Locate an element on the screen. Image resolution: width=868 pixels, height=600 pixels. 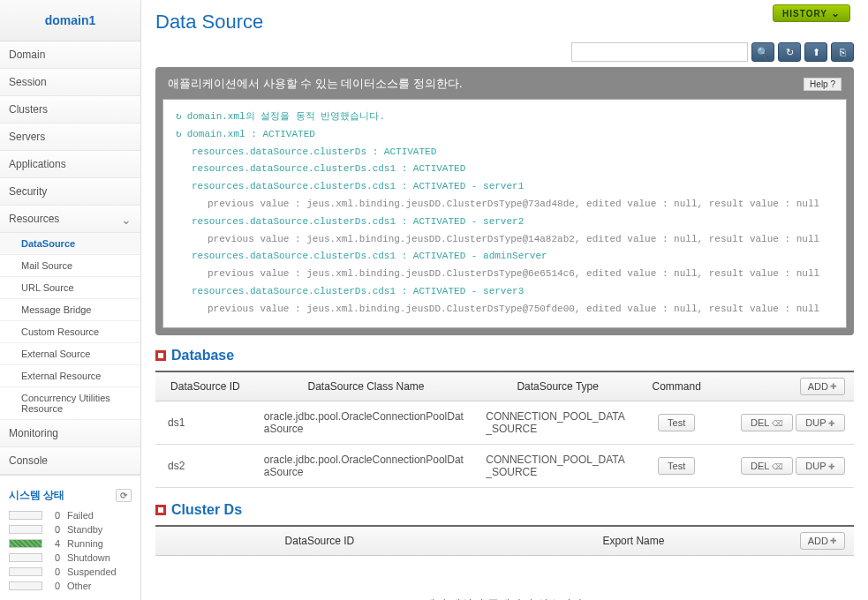
subnav-urlsource: URL Source is located at coordinates (71, 288).